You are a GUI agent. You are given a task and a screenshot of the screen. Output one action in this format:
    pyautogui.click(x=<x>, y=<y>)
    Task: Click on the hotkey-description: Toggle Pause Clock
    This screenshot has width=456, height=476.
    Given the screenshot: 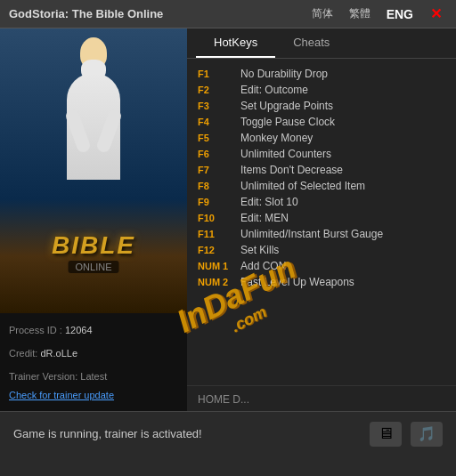 What is the action you would take?
    pyautogui.click(x=288, y=122)
    